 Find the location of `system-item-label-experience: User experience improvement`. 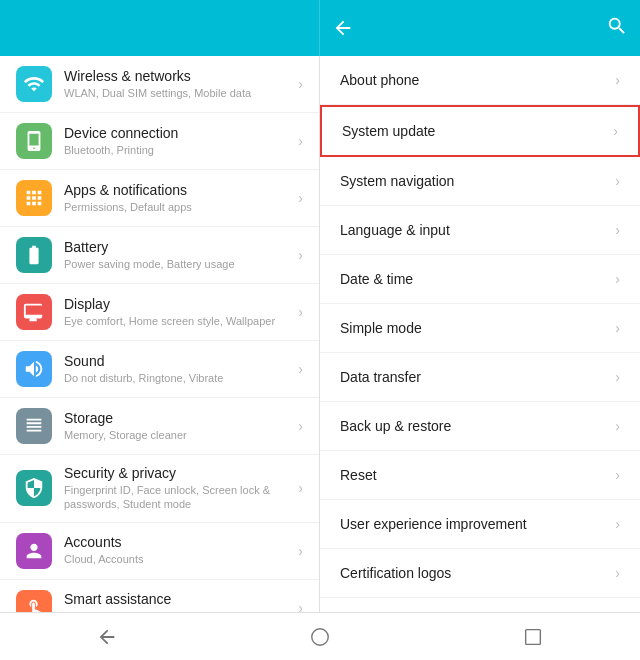

system-item-label-experience: User experience improvement is located at coordinates (478, 524).